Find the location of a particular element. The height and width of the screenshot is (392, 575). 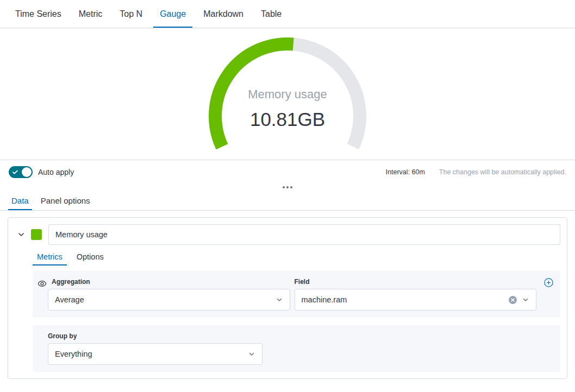

auto-apply-hint: The changes will be automatically applie… is located at coordinates (503, 172).